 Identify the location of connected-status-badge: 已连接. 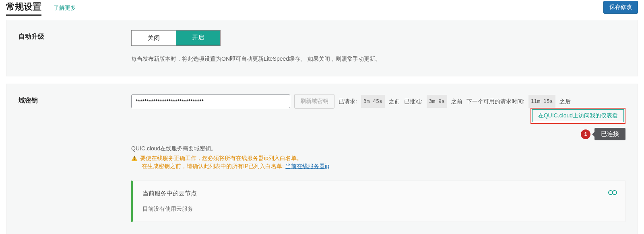
(610, 134).